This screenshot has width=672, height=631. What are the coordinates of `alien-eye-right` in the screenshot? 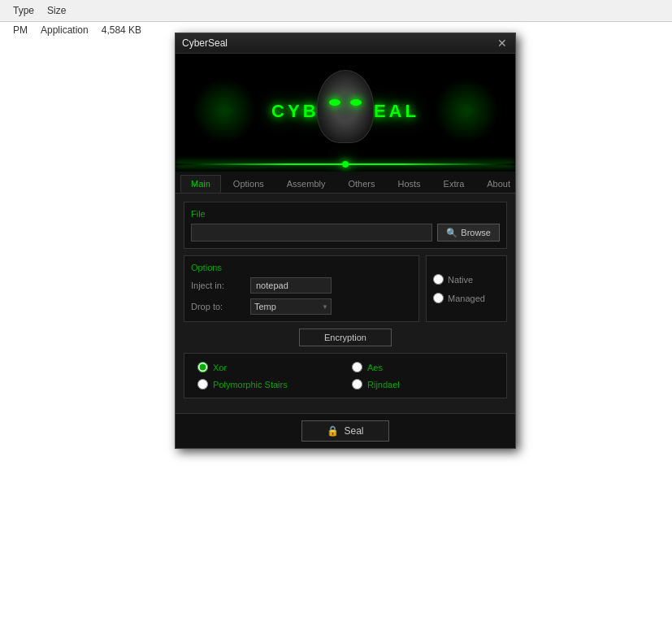 It's located at (356, 102).